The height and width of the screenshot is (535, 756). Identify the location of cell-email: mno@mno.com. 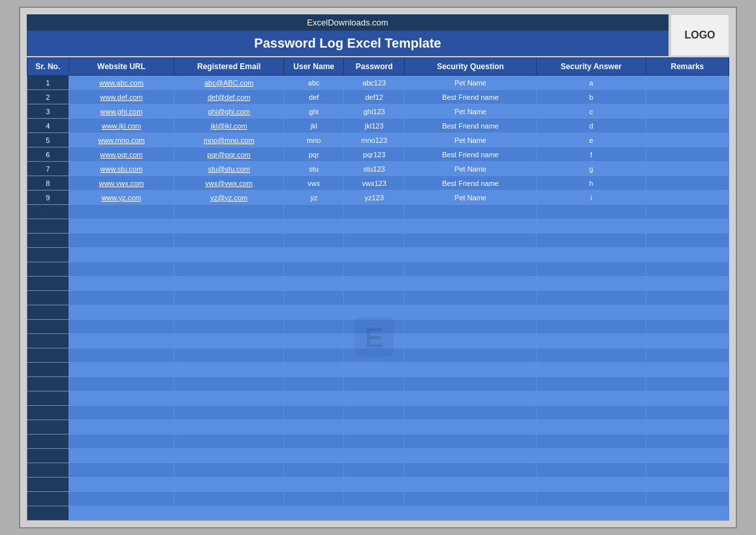
(229, 140).